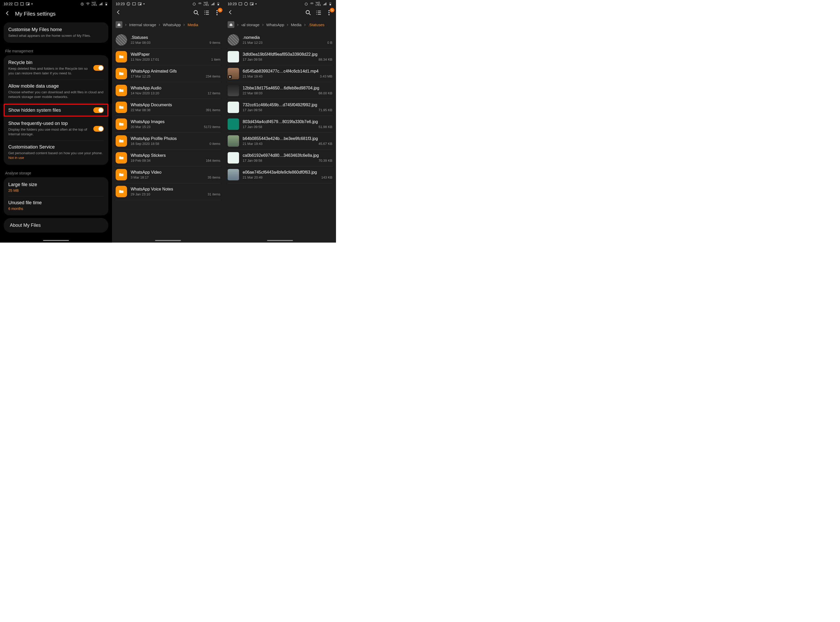  What do you see at coordinates (99, 129) in the screenshot?
I see `frequently-used-toggle` at bounding box center [99, 129].